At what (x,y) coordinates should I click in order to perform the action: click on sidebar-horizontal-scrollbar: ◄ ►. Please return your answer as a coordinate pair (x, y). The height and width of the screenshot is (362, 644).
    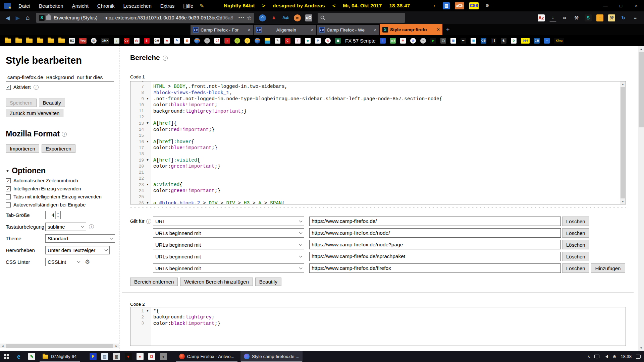
    Looking at the image, I should click on (60, 346).